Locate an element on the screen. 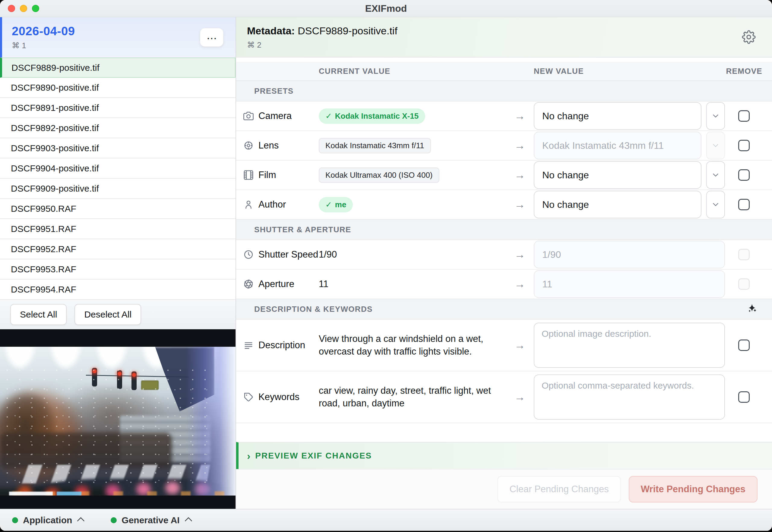 This screenshot has height=532, width=772. write-pending-changes-button: Write Pending Changes is located at coordinates (693, 489).